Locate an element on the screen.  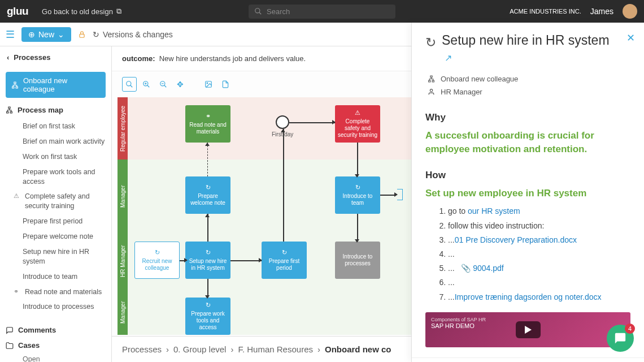
end-marker is located at coordinates (400, 195).